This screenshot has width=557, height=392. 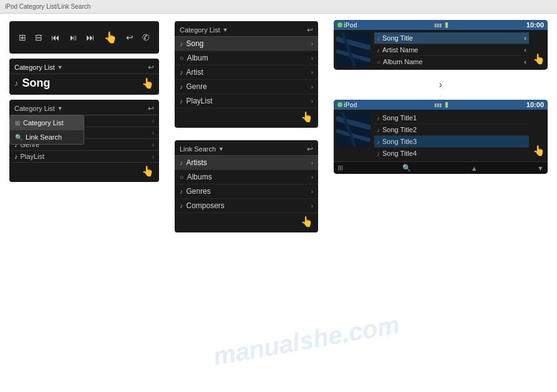 I want to click on link-item-composers: ♪ Composers ›, so click(x=246, y=206).